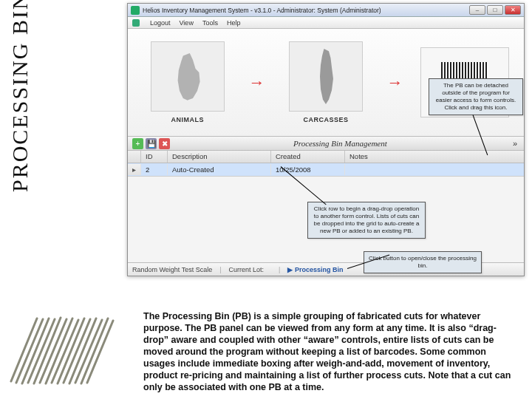 Image resolution: width=532 pixels, height=399 pixels. What do you see at coordinates (210, 23) in the screenshot?
I see `menu-tools: Tools` at bounding box center [210, 23].